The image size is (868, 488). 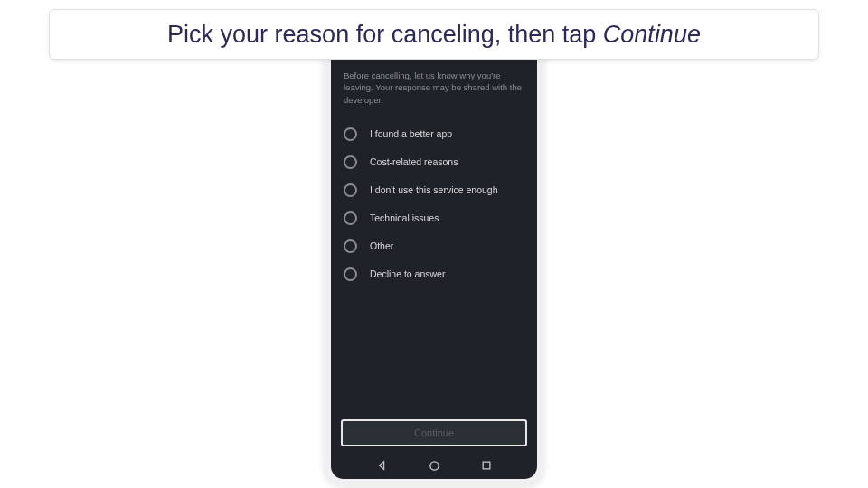 What do you see at coordinates (414, 162) in the screenshot?
I see `reason-label: Cost-related reasons` at bounding box center [414, 162].